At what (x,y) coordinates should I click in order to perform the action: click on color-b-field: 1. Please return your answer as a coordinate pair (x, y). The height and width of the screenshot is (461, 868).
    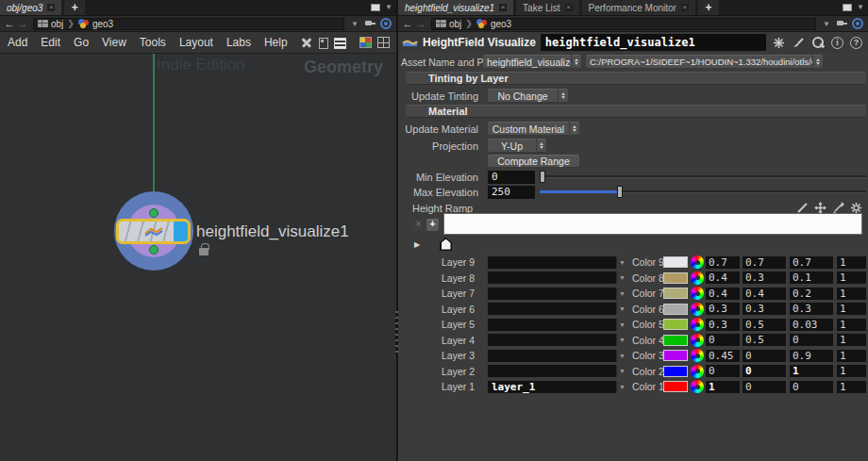
    Looking at the image, I should click on (811, 371).